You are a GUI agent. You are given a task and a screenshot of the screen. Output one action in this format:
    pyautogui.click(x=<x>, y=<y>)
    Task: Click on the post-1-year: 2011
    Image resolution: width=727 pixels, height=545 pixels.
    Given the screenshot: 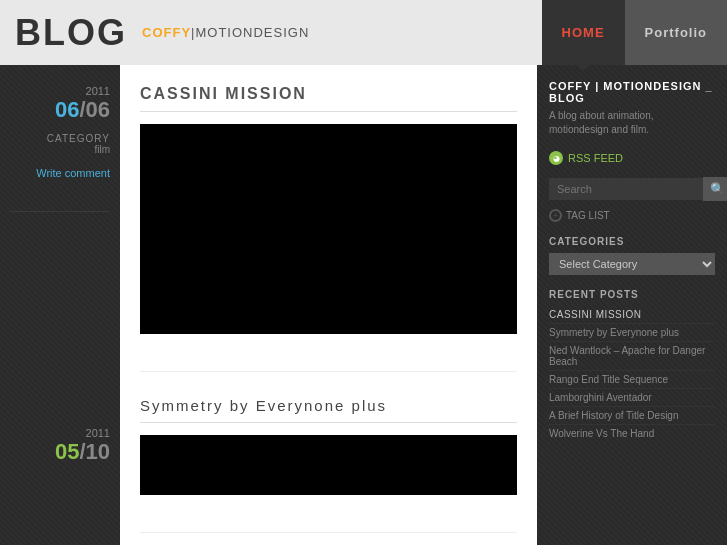 What is the action you would take?
    pyautogui.click(x=60, y=91)
    